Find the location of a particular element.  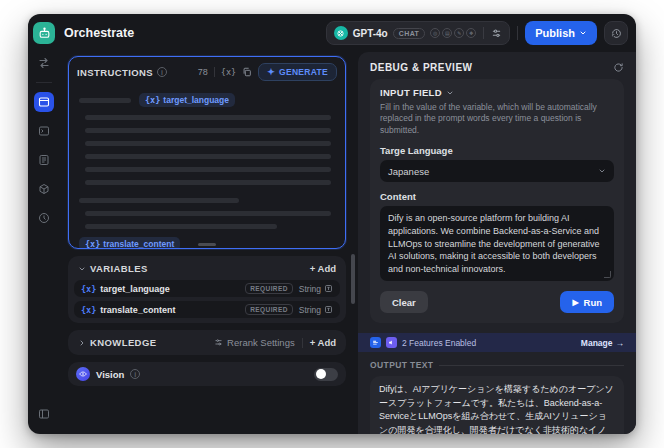

instructions-title: INSTRUCTIONS is located at coordinates (115, 72).